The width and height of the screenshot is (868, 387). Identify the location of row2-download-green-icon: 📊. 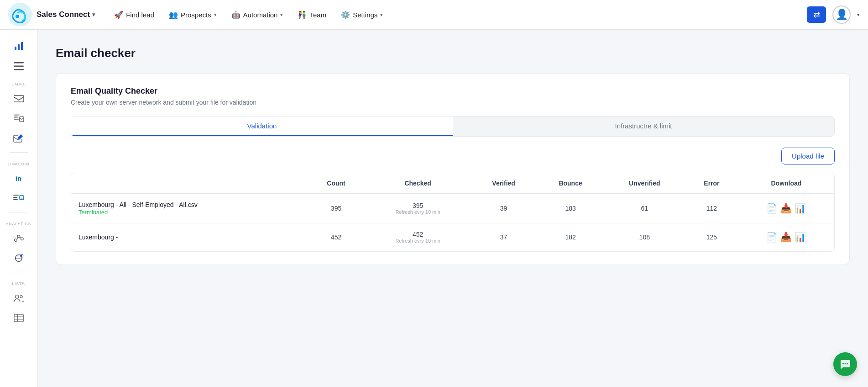
(800, 237).